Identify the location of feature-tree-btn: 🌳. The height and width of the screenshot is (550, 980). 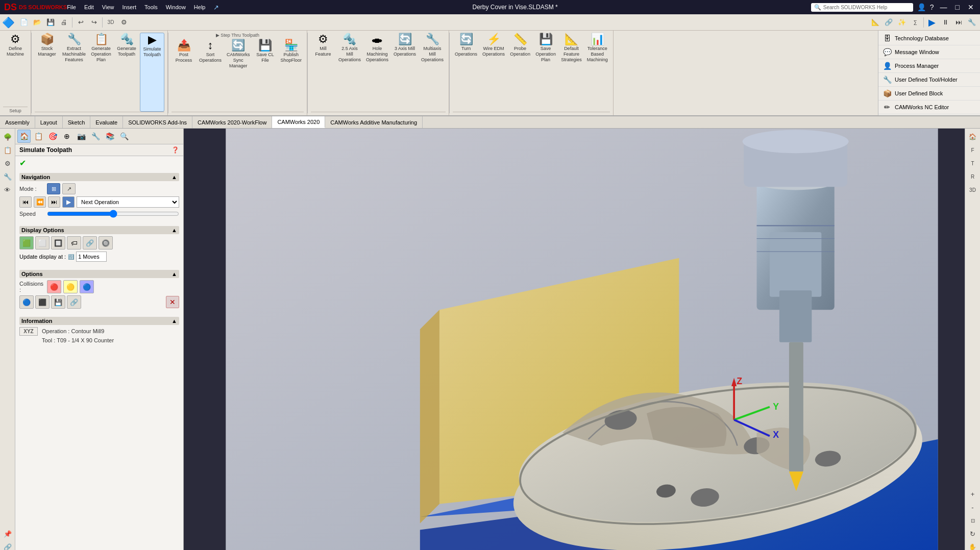
(8, 137).